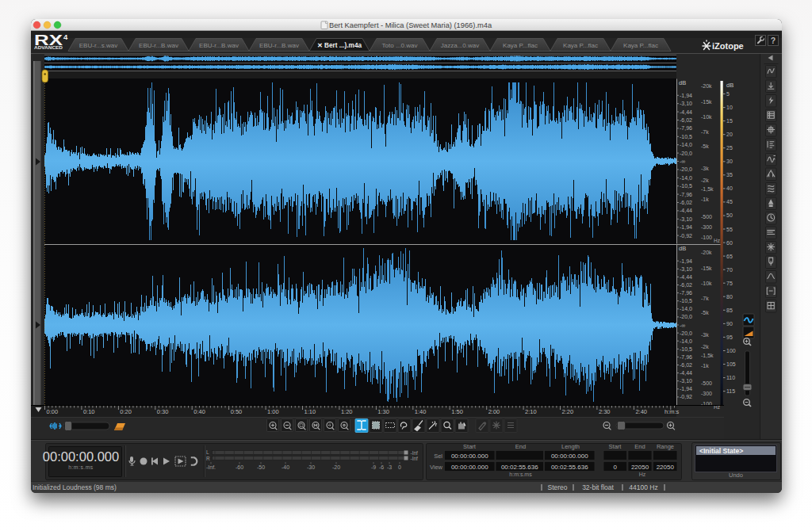 Image resolution: width=812 pixels, height=531 pixels. What do you see at coordinates (66, 36) in the screenshot?
I see `svg-text: 4` at bounding box center [66, 36].